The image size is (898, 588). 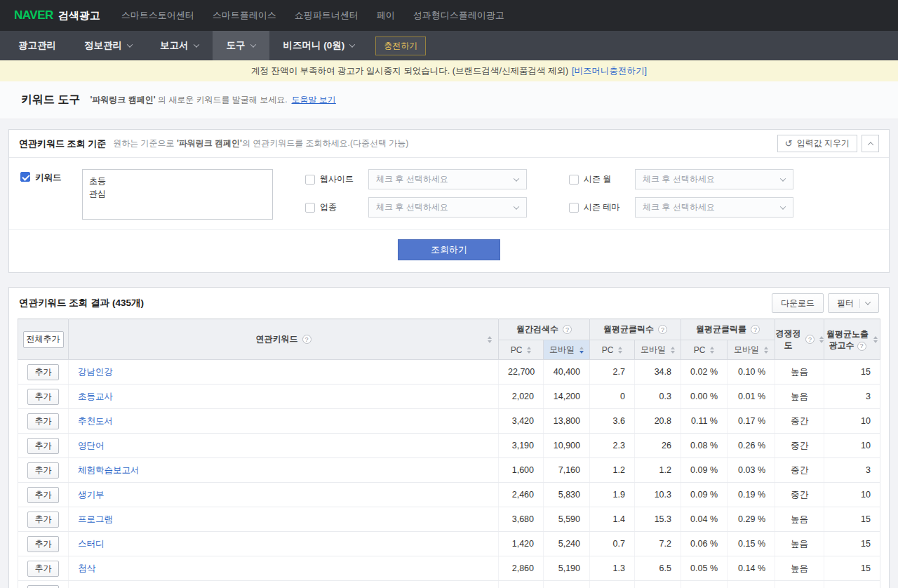 I want to click on mobile-search-count: 5,240, so click(x=567, y=544).